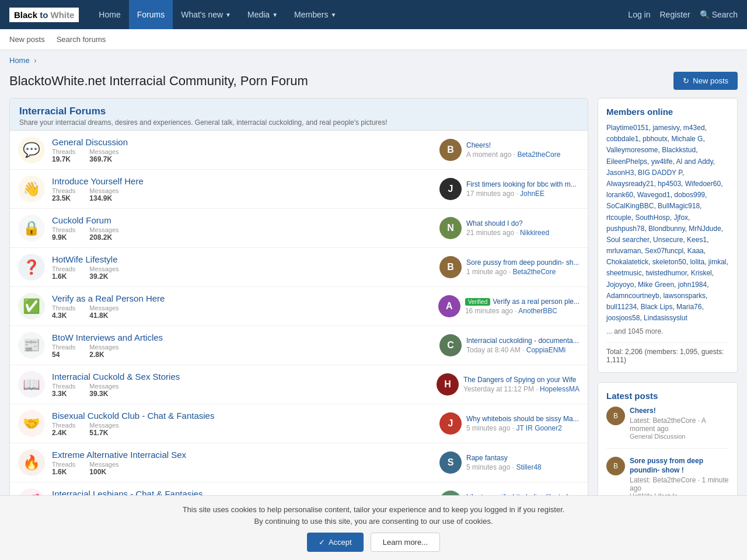 The width and height of the screenshot is (747, 560). Describe the element at coordinates (632, 150) in the screenshot. I see `member-link: Valleymoresome` at that location.